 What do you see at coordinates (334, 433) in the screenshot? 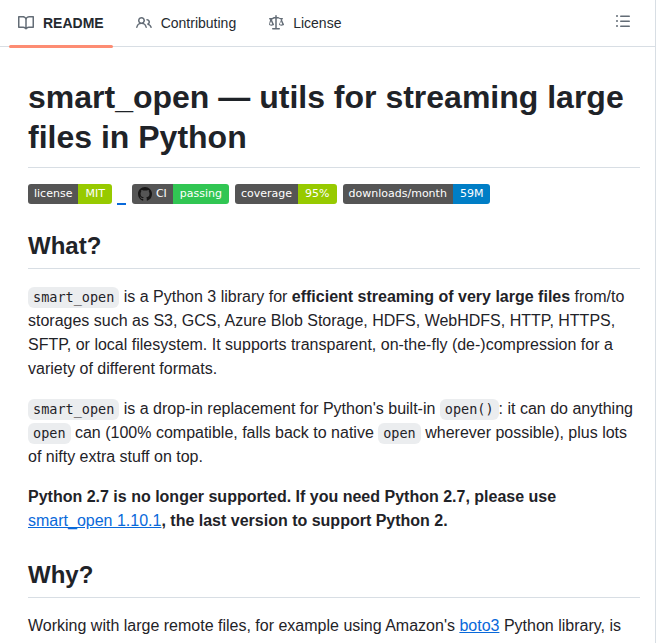
I see `paragraph: smart_open is a drop-in replacement for …` at bounding box center [334, 433].